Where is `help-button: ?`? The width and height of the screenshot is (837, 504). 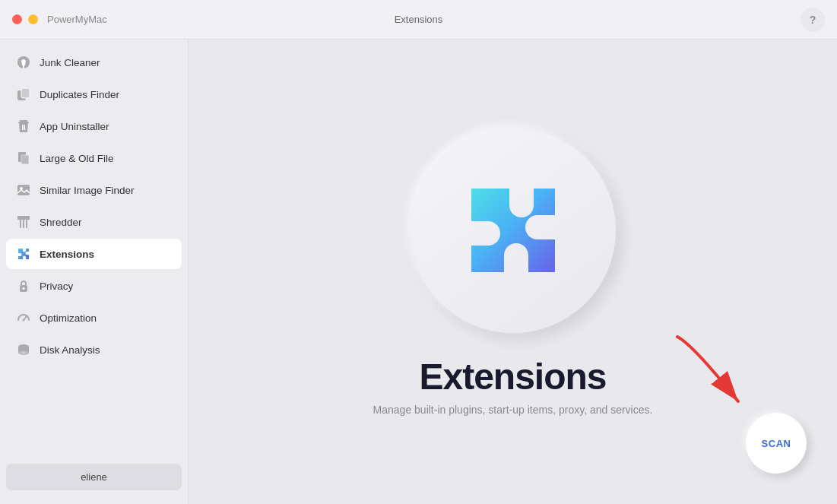 help-button: ? is located at coordinates (813, 20).